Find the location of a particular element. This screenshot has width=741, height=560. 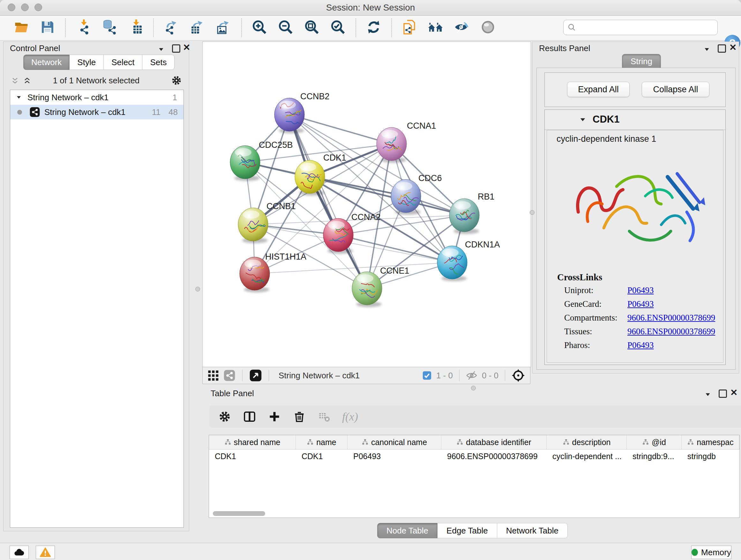

crosslink-row: Pharos:P06493 is located at coordinates (577, 347).